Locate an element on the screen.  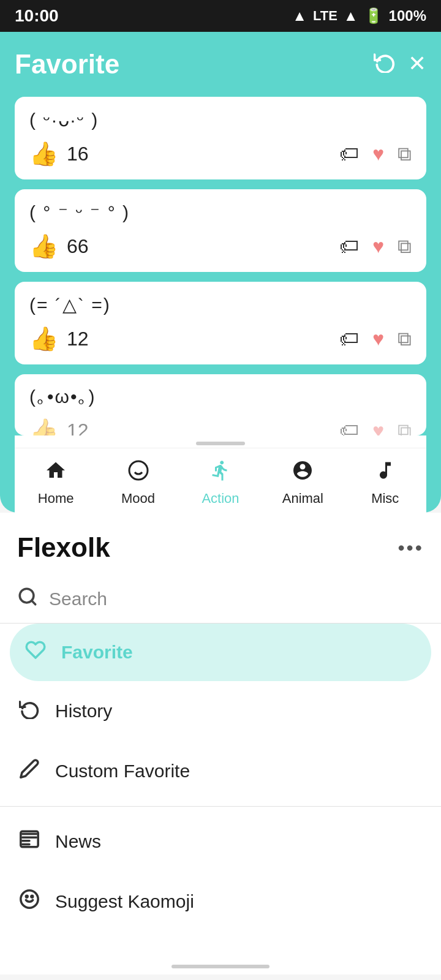
thumb-icon-4: 👍 is located at coordinates (44, 426).